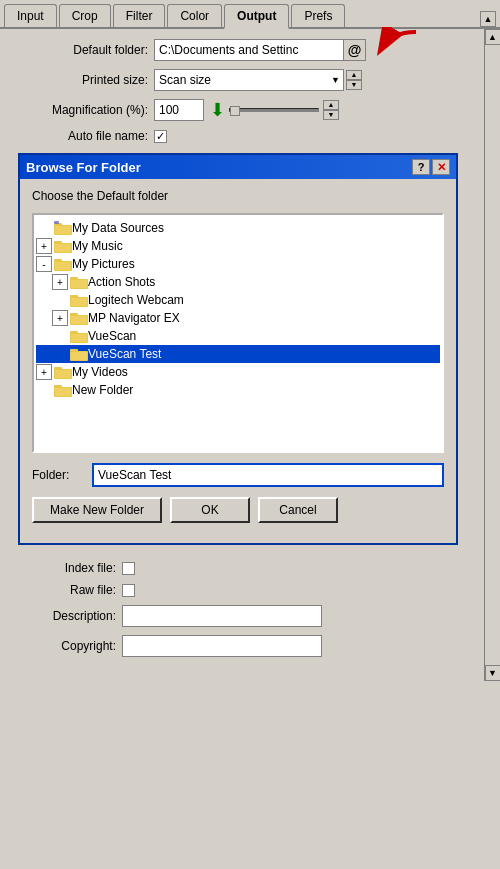 This screenshot has height=869, width=500. Describe the element at coordinates (194, 16) in the screenshot. I see `tab-color: Color` at that location.